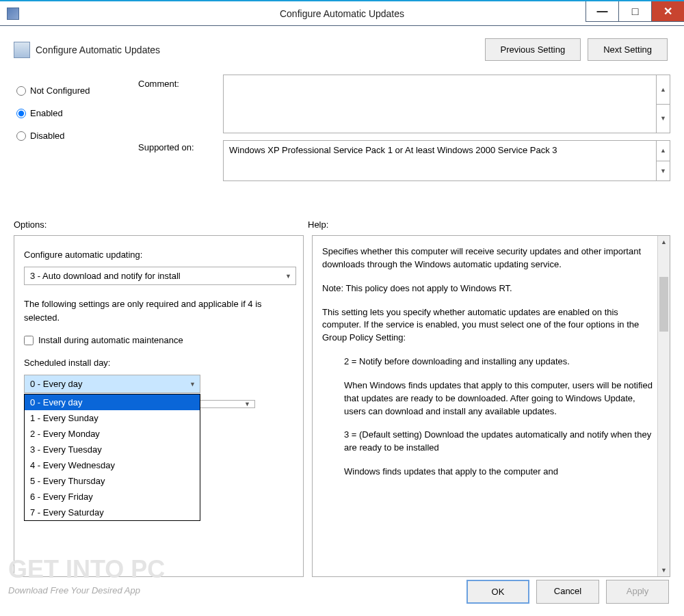 Image resolution: width=684 pixels, height=616 pixels. What do you see at coordinates (447, 150) in the screenshot?
I see `supported-on-value: Windows XP Professional Service Pack 1 o…` at bounding box center [447, 150].